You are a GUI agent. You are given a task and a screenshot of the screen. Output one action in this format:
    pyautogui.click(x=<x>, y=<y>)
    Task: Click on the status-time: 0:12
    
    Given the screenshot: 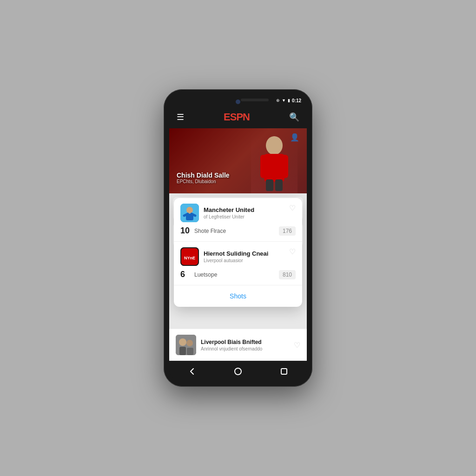 What is the action you would take?
    pyautogui.click(x=297, y=100)
    